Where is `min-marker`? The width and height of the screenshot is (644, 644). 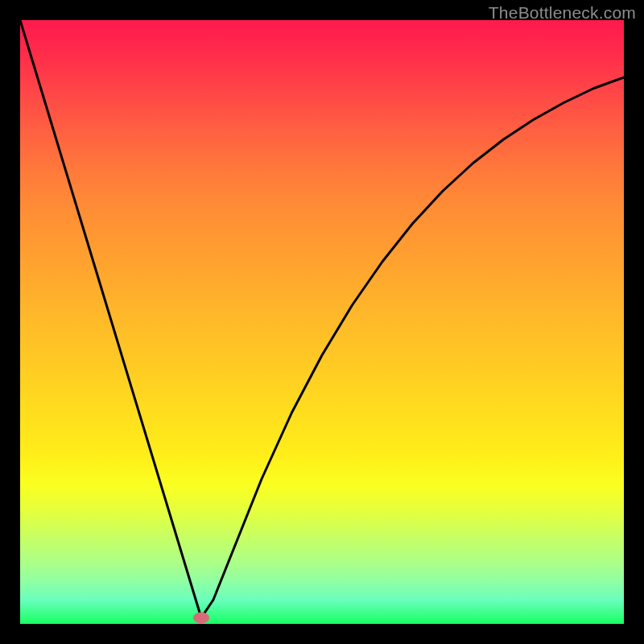 min-marker is located at coordinates (201, 618).